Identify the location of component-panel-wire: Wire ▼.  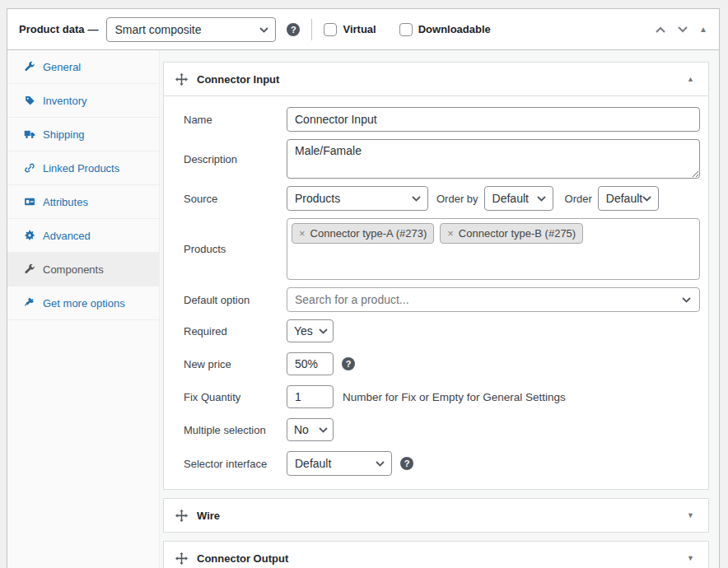
(436, 515).